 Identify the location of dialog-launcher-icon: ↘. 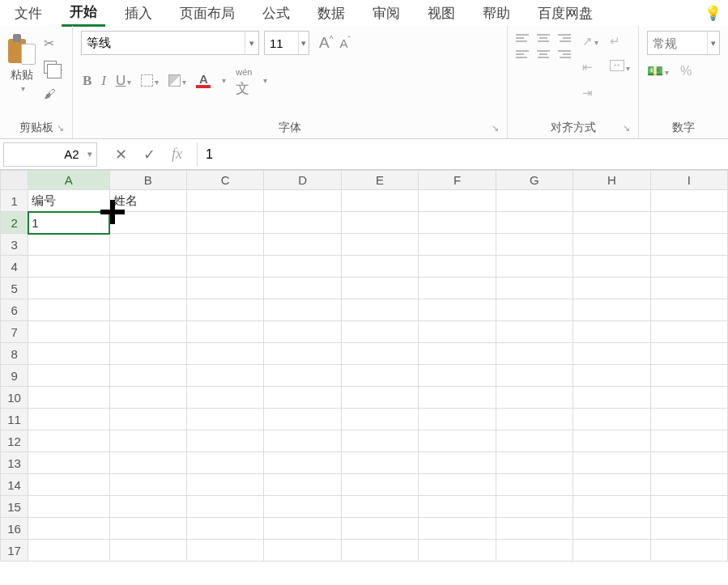
(627, 128).